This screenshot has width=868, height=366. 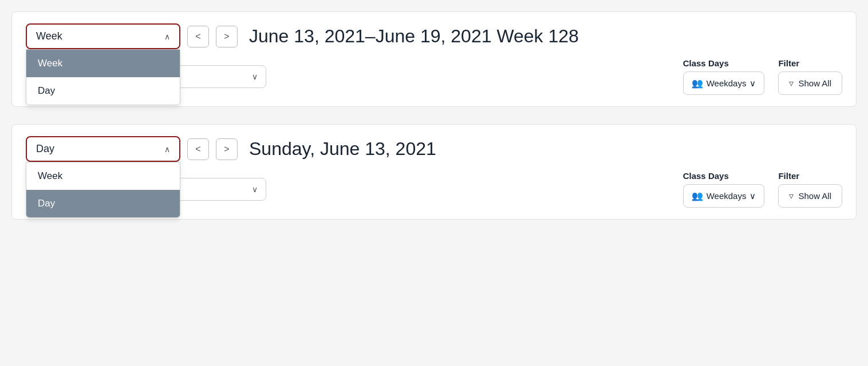 I want to click on dropdown-item-week-week: Week, so click(x=103, y=63).